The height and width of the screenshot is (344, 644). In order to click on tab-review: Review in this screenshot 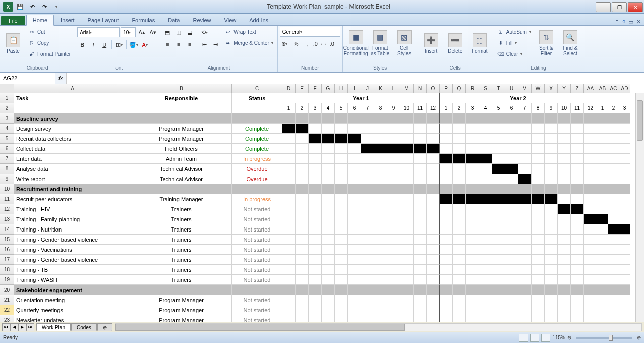, I will do `click(202, 20)`.